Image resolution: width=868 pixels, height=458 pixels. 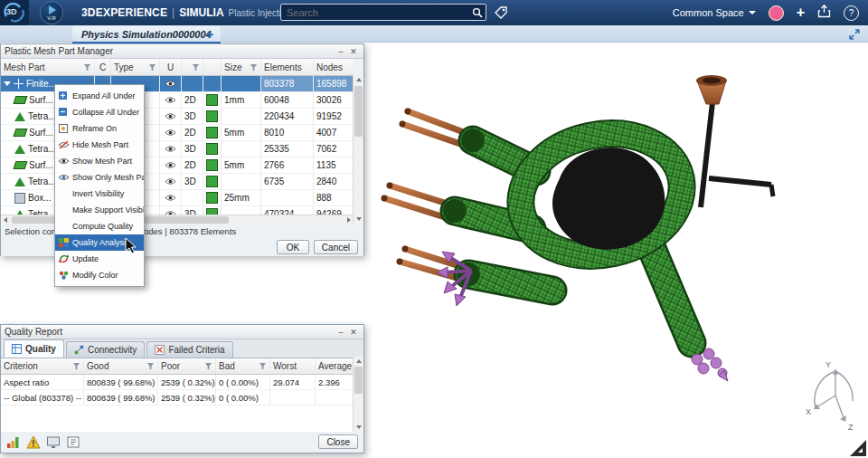 What do you see at coordinates (121, 366) in the screenshot?
I see `column-good: Good` at bounding box center [121, 366].